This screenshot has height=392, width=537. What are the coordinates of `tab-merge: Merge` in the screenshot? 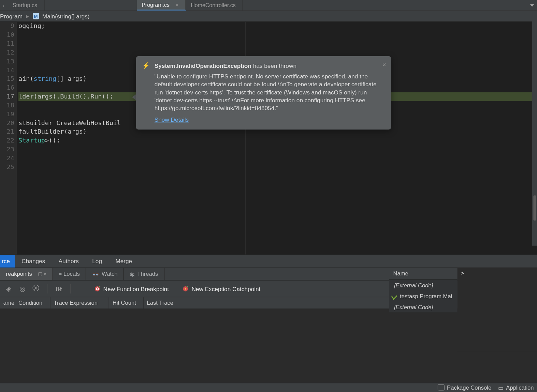 It's located at (124, 261).